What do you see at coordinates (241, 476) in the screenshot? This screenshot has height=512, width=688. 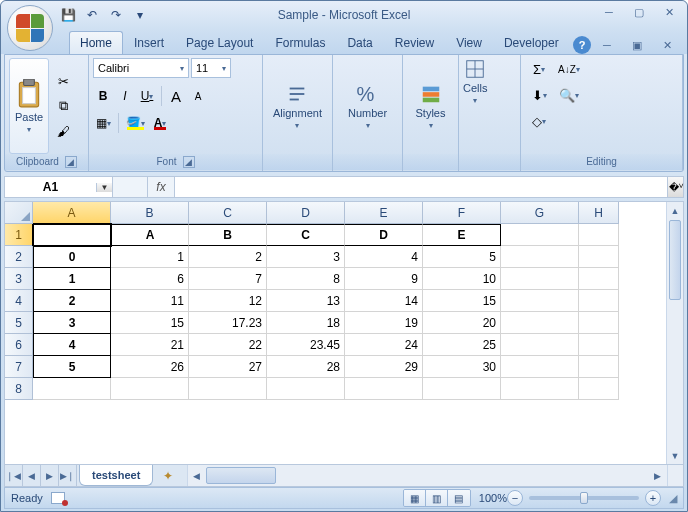 I see `hscroll-thumb` at bounding box center [241, 476].